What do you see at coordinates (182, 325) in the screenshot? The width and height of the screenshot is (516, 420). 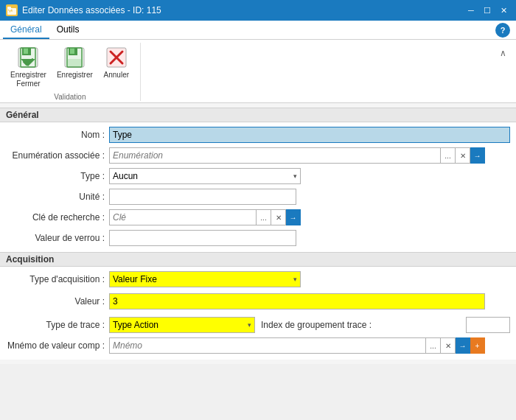 I see `type-trace-dropdown: Type Action ▾` at bounding box center [182, 325].